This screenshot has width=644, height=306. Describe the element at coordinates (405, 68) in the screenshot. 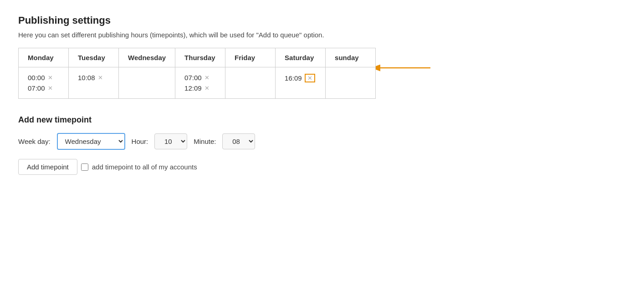

I see `arrow-annotation` at that location.